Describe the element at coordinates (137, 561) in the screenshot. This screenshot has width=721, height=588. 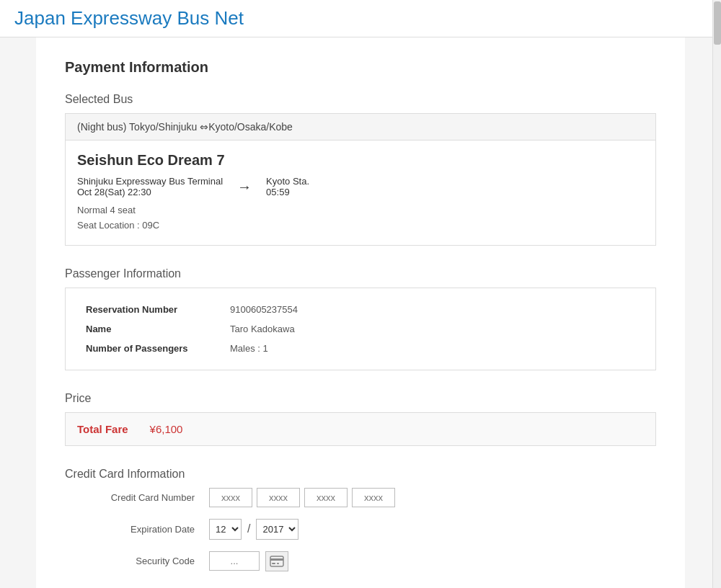
I see `security-code-label: Security Code` at that location.